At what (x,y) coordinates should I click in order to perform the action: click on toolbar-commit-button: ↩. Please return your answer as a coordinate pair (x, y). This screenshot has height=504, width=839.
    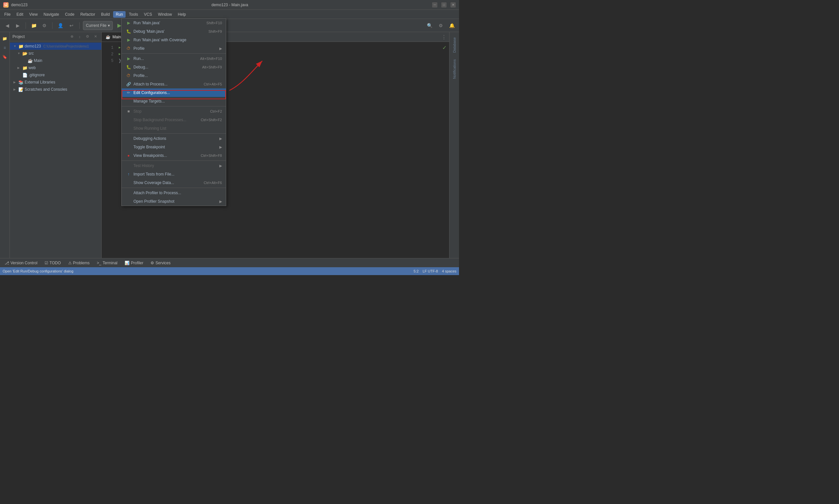
    Looking at the image, I should click on (71, 26).